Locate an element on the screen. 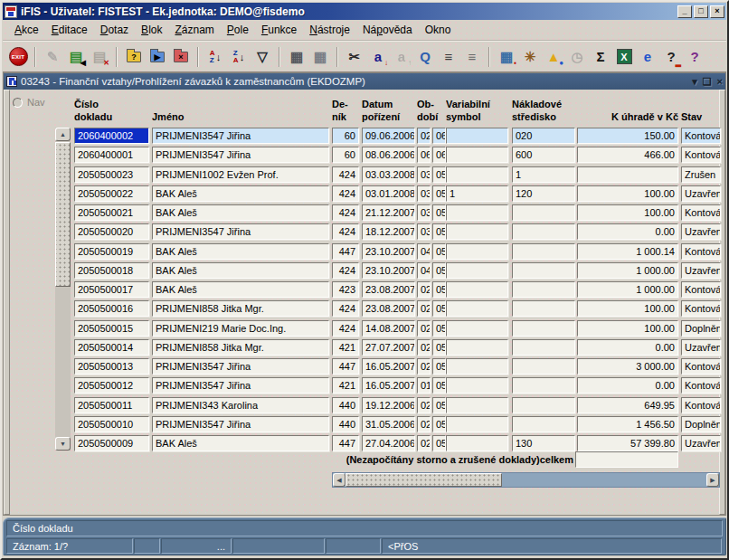  cell-date: 18.12.2007 is located at coordinates (389, 232).